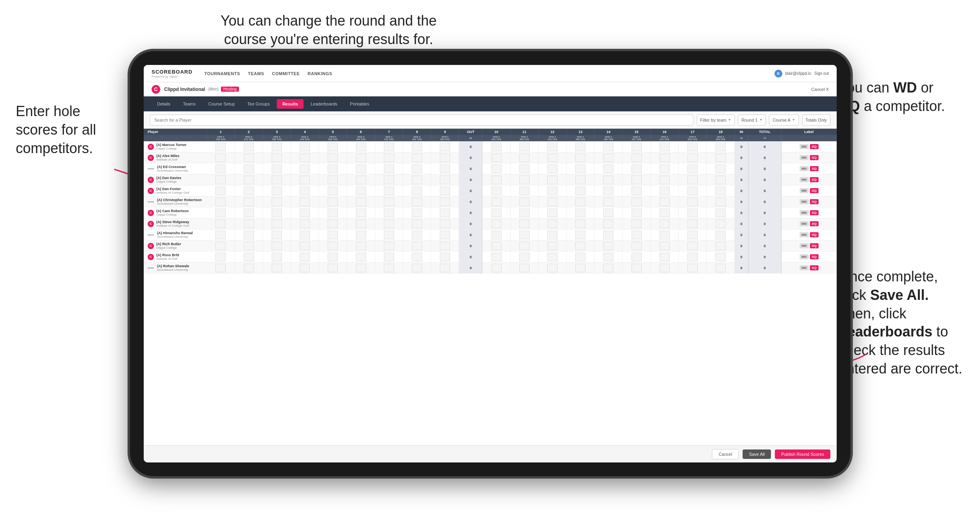  I want to click on hole-7-input, so click(389, 158).